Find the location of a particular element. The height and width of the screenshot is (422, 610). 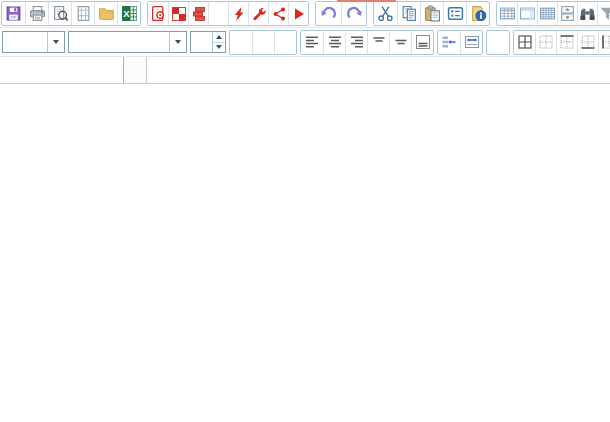

align-left-button is located at coordinates (312, 42).